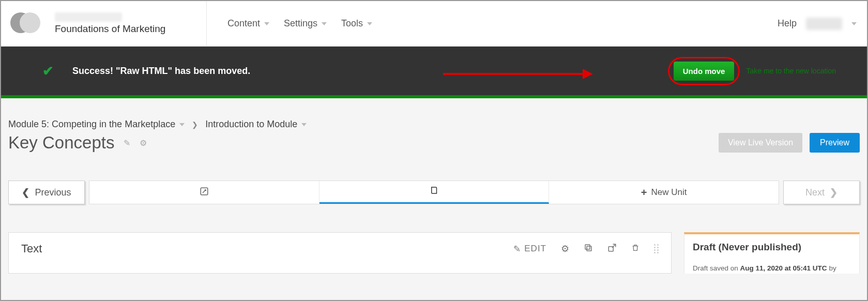  What do you see at coordinates (434, 143) in the screenshot?
I see `title-row: Key Concepts ✎ ⚙ View Live Version Previ…` at bounding box center [434, 143].